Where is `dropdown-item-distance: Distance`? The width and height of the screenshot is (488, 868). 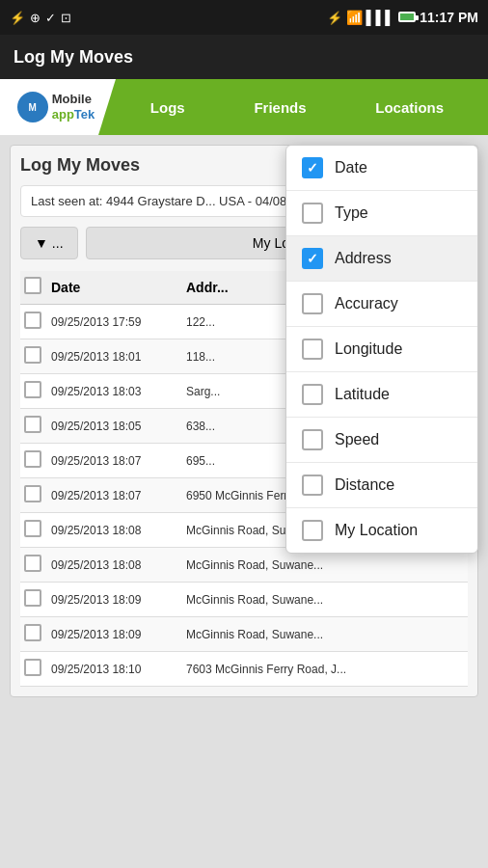 dropdown-item-distance: Distance is located at coordinates (382, 486).